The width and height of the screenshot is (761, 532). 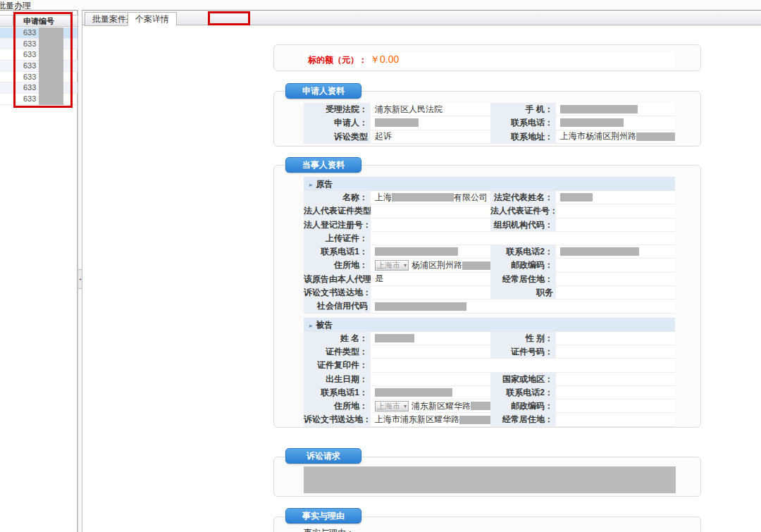 I want to click on field-label: 手 机：, so click(x=523, y=109).